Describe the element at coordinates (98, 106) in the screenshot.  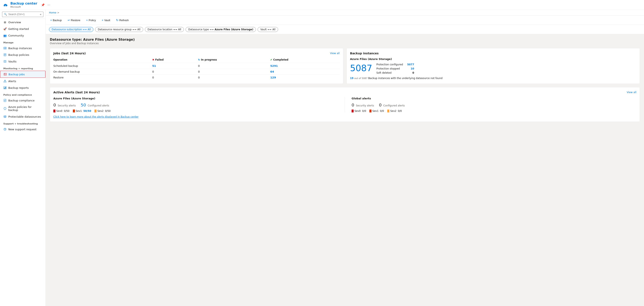
I see `azure-configured-label: Configured alerts` at that location.